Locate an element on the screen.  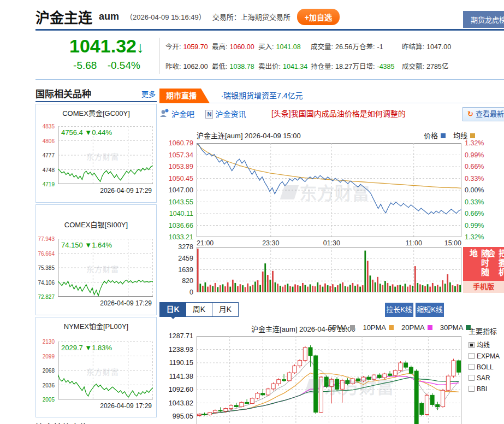
indicator-label: EXPMA is located at coordinates (488, 356).